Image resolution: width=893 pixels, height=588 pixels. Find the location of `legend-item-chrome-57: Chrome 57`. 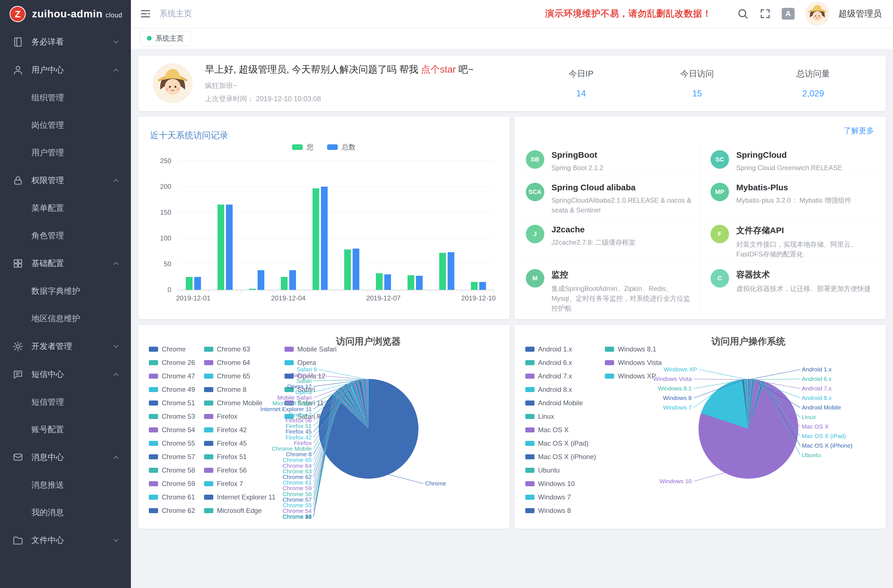

legend-item-chrome-57: Chrome 57 is located at coordinates (172, 457).